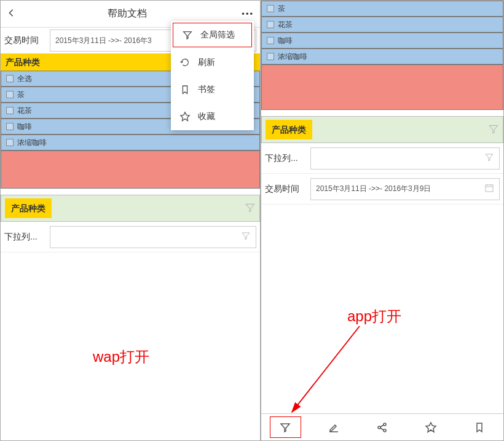 This screenshot has width=504, height=441. Describe the element at coordinates (374, 189) in the screenshot. I see `date-range-value: 2015年3月11日 ->>- 2016年3月9日` at that location.